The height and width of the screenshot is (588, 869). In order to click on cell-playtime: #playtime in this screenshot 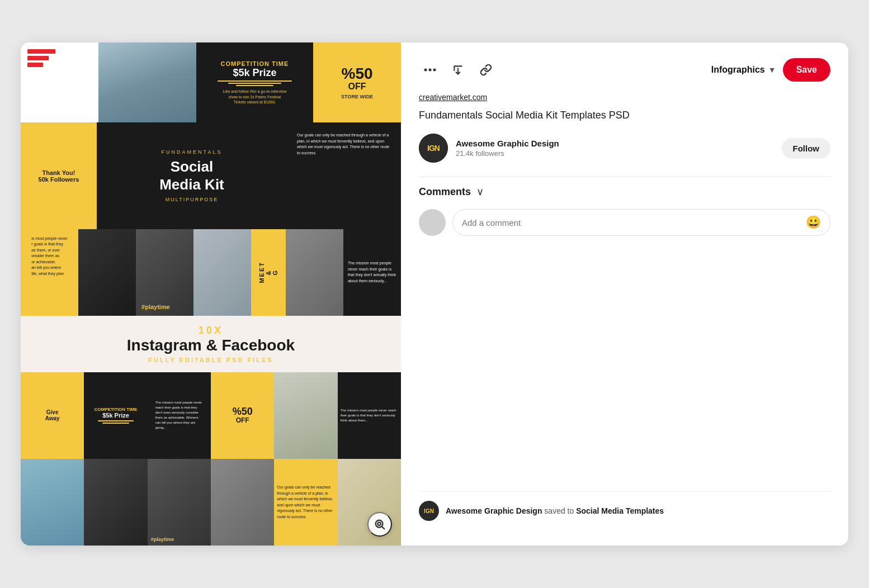, I will do `click(164, 273)`.